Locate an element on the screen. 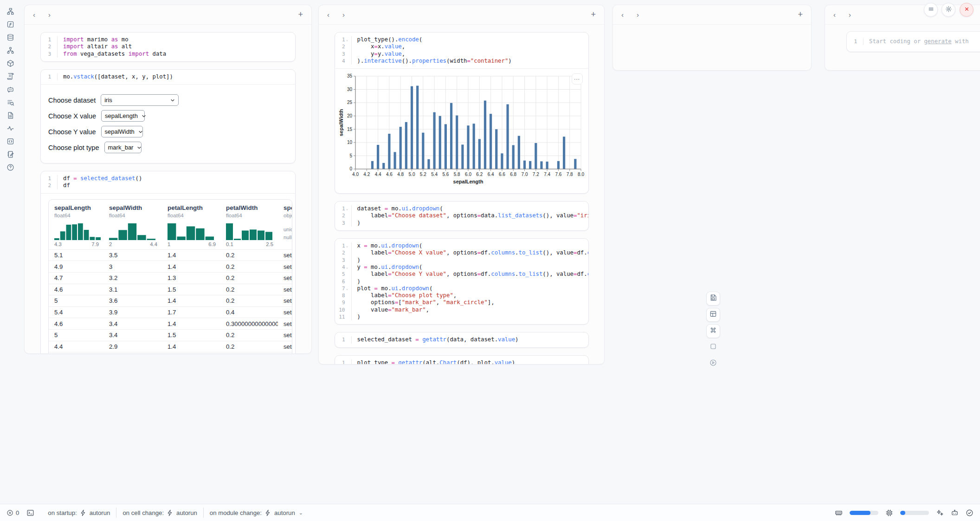 The width and height of the screenshot is (980, 521). column-header-sepalLength: sepalLengthfloat644.37.9 is located at coordinates (76, 226).